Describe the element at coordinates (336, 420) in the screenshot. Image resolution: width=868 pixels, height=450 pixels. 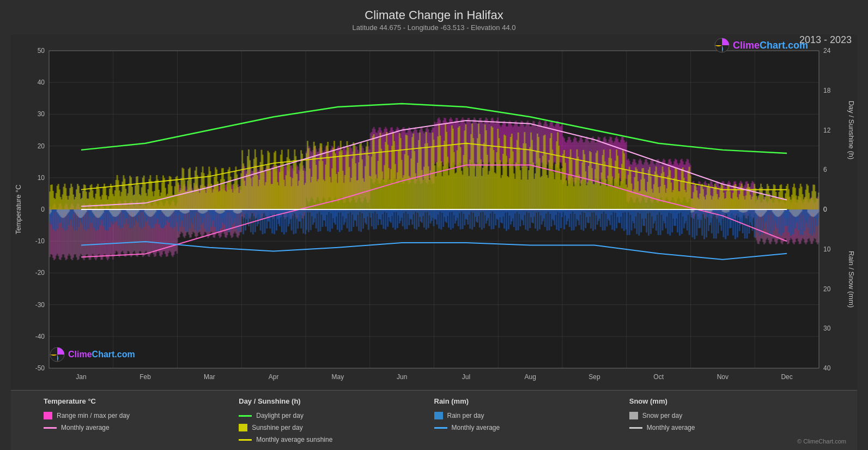
I see `legend-sunshine: Day / Sunshine (h) Daylight per day Suns…` at that location.